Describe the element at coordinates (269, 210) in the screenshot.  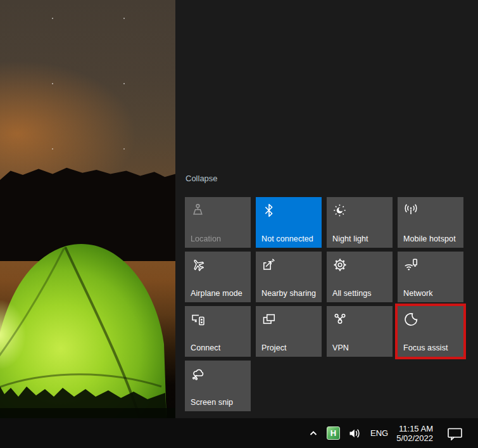
I see `bluetooth-icon` at that location.